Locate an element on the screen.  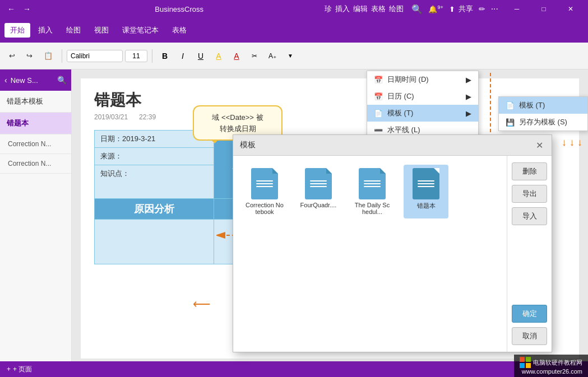
close-button: ✕ is located at coordinates (571, 9).